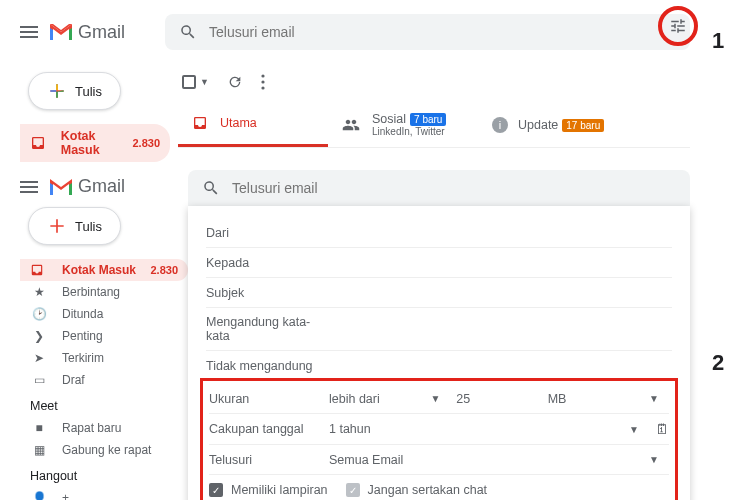 This screenshot has height=500, width=750. What do you see at coordinates (39, 358) in the screenshot?
I see `send-icon: ➤` at bounding box center [39, 358].